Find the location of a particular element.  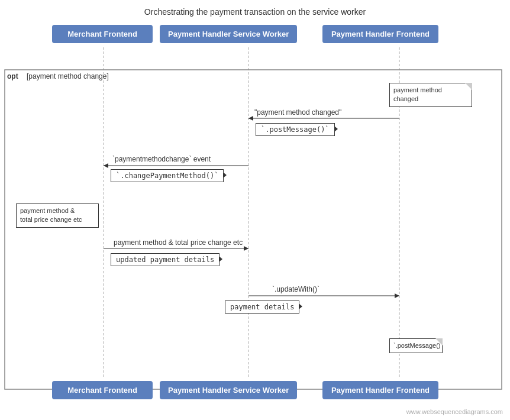

method-update-with: updated payment details is located at coordinates (165, 260).